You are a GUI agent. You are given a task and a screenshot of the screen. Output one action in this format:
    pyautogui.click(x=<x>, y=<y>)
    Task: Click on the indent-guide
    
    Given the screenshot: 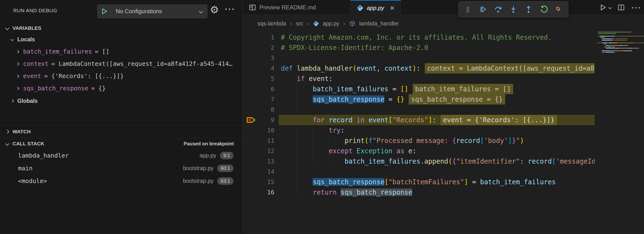 What is the action you would take?
    pyautogui.click(x=297, y=136)
    